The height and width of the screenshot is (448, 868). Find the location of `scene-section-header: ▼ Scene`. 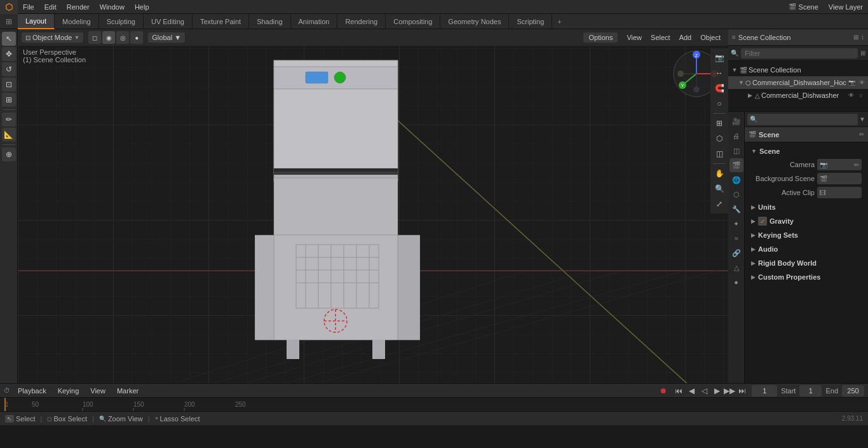

scene-section-header: ▼ Scene is located at coordinates (806, 151).